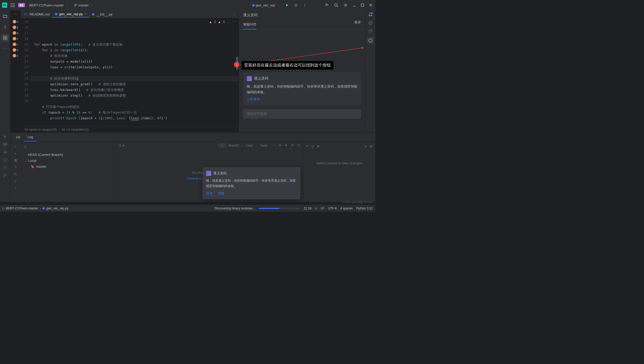  I want to click on services-icon, so click(5, 145).